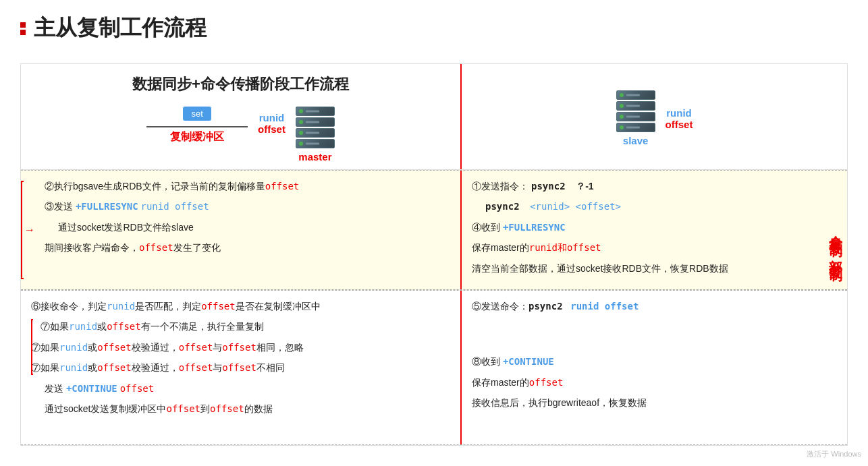 The height and width of the screenshot is (466, 868). I want to click on right-full-line3-cmd: +FULLRESYNC, so click(535, 227).